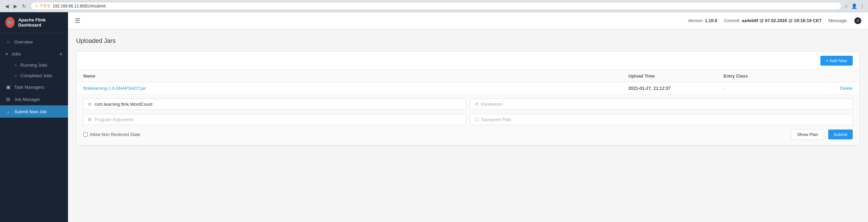 This screenshot has height=222, width=868. Describe the element at coordinates (34, 99) in the screenshot. I see `sidebar-item-job-manager: ⊞ Job Manager` at that location.